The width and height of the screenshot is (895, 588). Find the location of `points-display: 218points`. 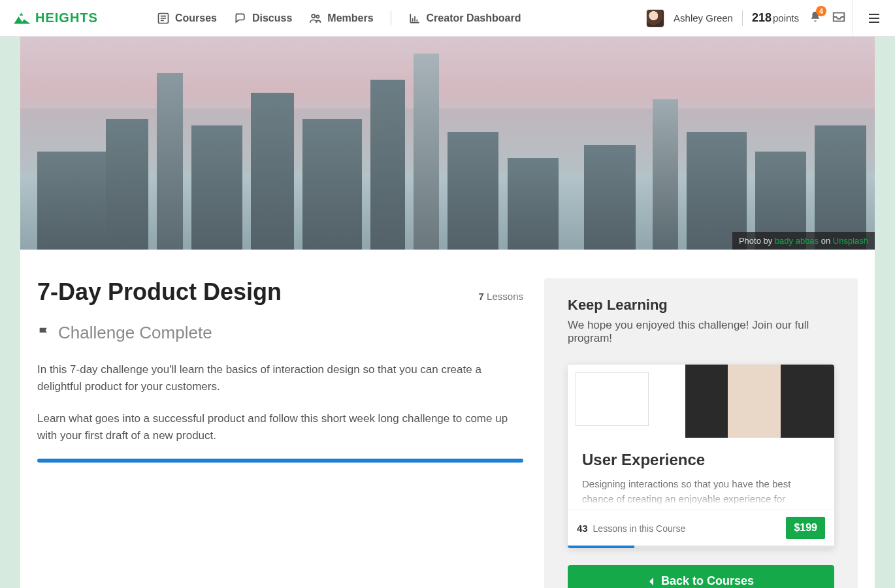

points-display: 218points is located at coordinates (775, 18).